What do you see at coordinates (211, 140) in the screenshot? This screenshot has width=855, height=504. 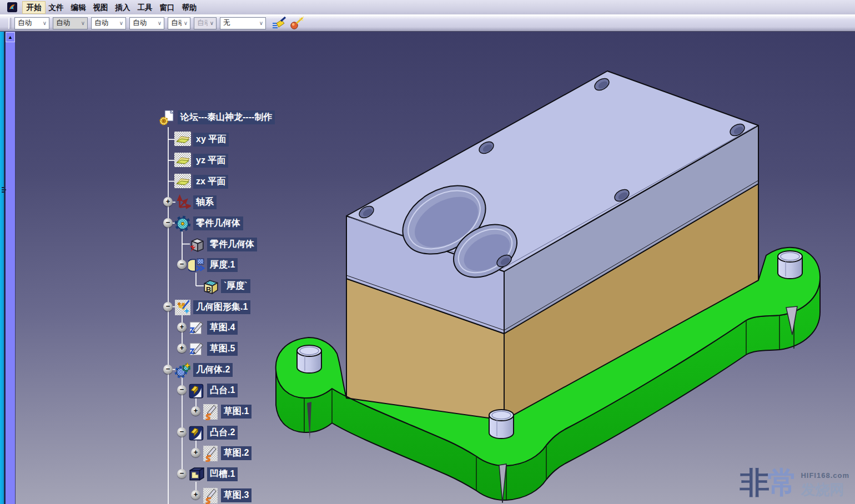 I see `tree-item-label: xy 平面` at bounding box center [211, 140].